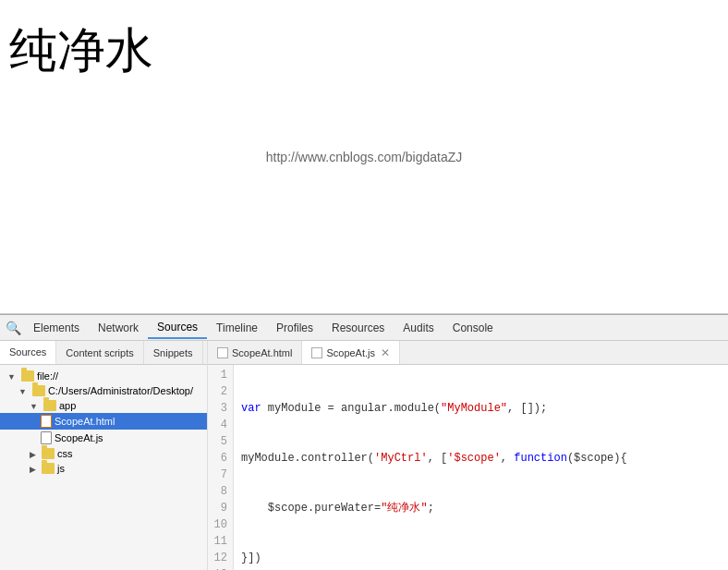  Describe the element at coordinates (480, 408) in the screenshot. I see `code-line: var myModule = angular.module("MyModule"…` at that location.